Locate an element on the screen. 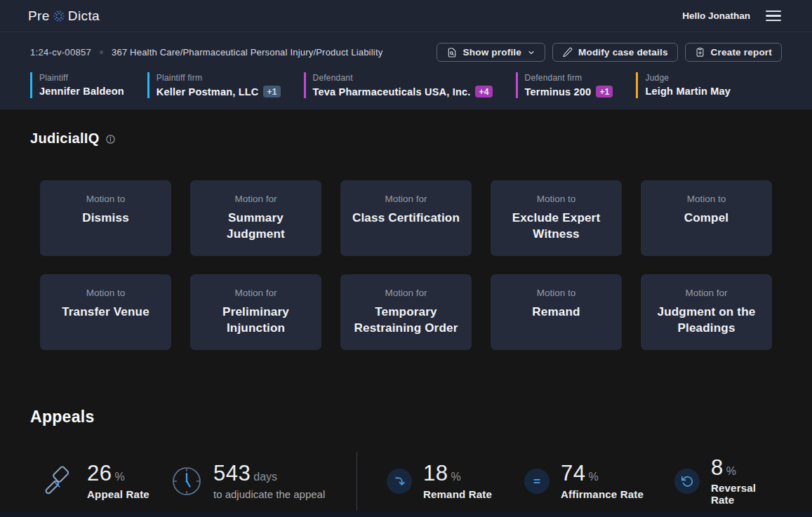  equals-icon is located at coordinates (537, 481).